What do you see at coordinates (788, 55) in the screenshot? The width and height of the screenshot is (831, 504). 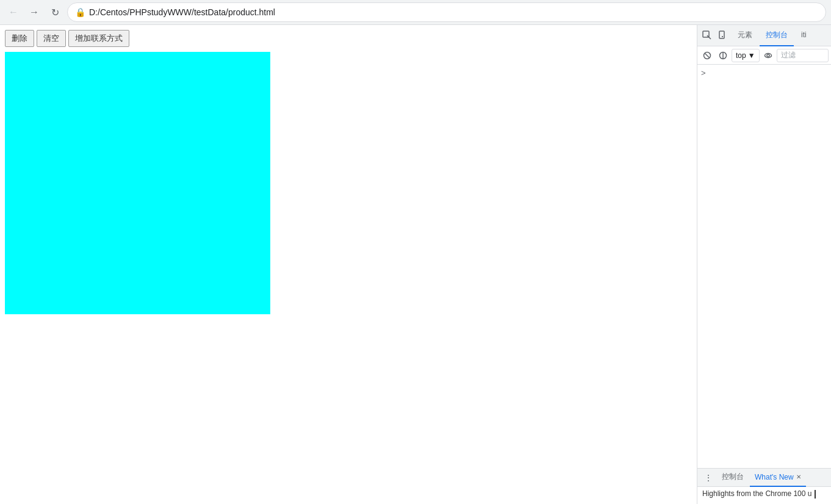 I see `filter-placeholder: 过滤` at bounding box center [788, 55].